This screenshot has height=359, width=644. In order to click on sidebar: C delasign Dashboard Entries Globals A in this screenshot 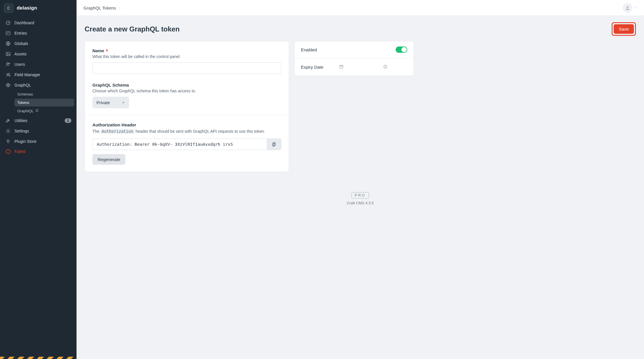, I will do `click(38, 109)`.